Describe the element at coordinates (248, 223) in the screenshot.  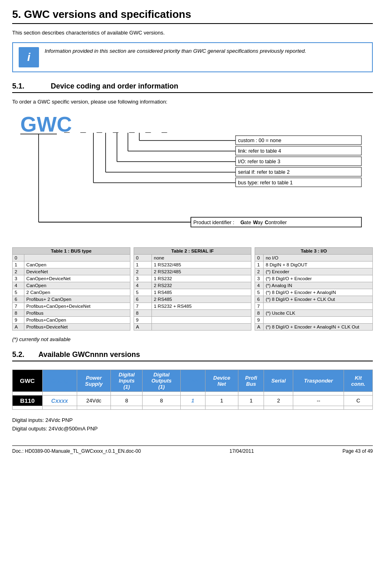
I see `svg-text: ate` at that location.